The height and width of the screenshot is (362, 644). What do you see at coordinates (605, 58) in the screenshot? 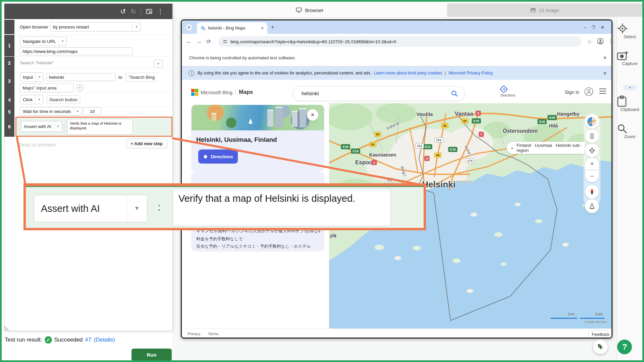
I see `infobar-close-icon: ✕` at bounding box center [605, 58].